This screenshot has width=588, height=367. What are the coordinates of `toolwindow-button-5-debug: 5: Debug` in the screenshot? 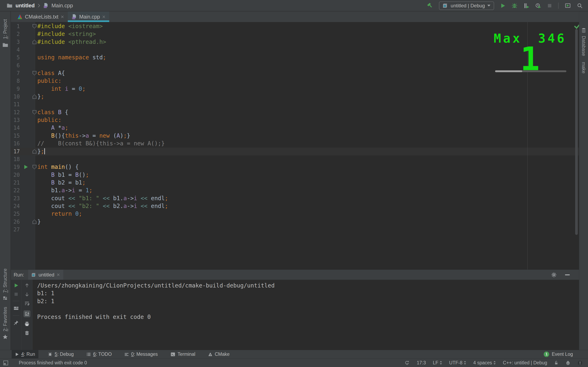 It's located at (61, 354).